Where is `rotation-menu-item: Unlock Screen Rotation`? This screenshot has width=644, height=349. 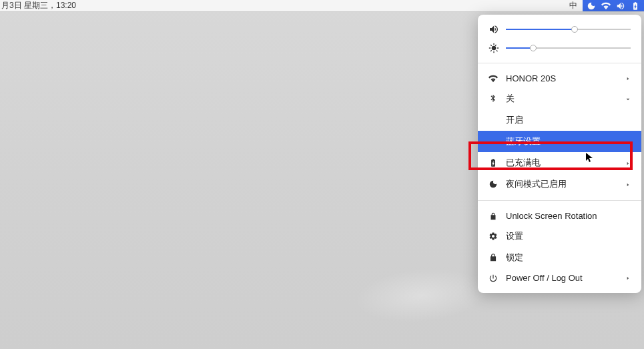
rotation-menu-item: Unlock Screen Rotation is located at coordinates (559, 216).